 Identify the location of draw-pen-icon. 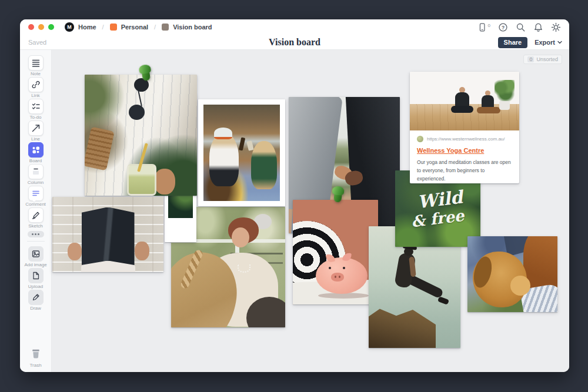
(36, 297).